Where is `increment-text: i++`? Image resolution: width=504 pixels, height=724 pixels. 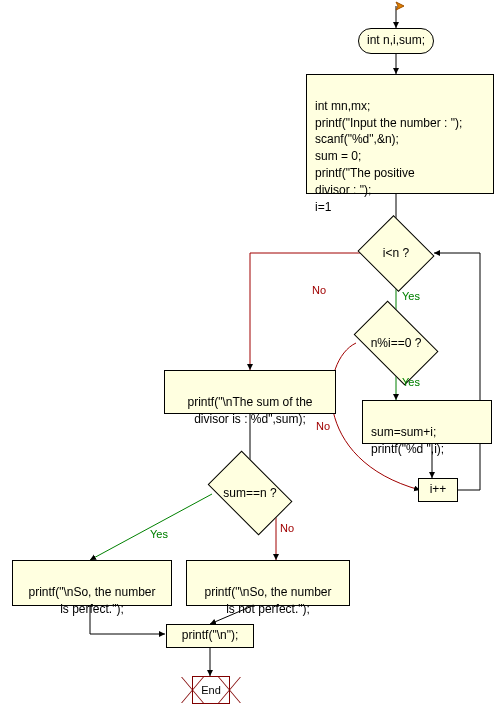
increment-text: i++ is located at coordinates (438, 489).